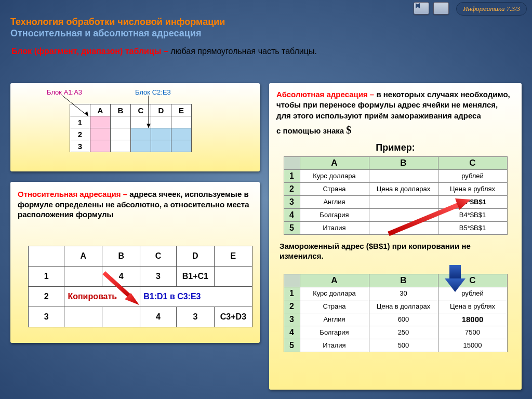 Image resolution: width=532 pixels, height=399 pixels. What do you see at coordinates (74, 194) in the screenshot?
I see `rel-lead: Относительная адресация –` at bounding box center [74, 194].